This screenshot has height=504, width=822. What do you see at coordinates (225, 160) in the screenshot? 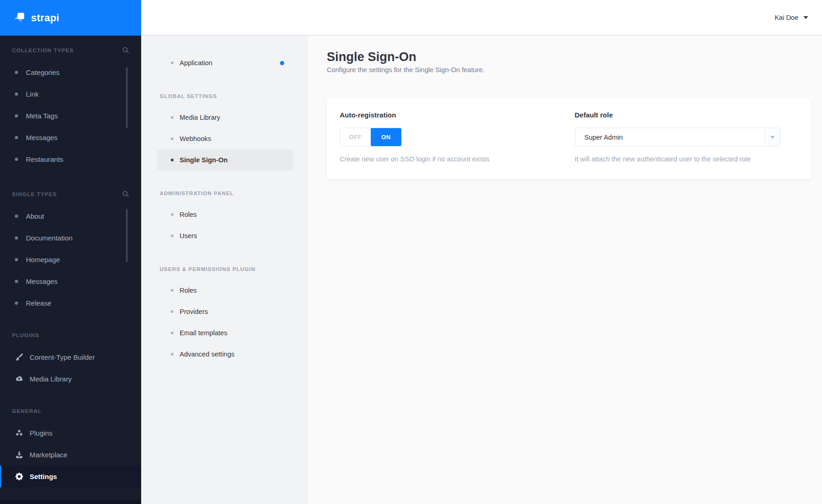
I see `submenu-item-single-sign-on: Single Sign-On` at bounding box center [225, 160].